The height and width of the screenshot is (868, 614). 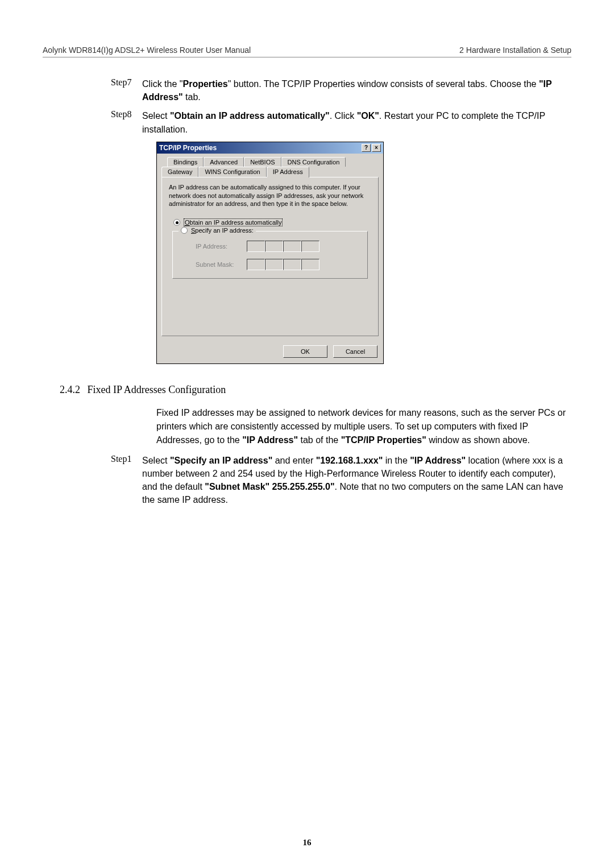 What do you see at coordinates (218, 246) in the screenshot?
I see `ip-address-label: IP Address:` at bounding box center [218, 246].